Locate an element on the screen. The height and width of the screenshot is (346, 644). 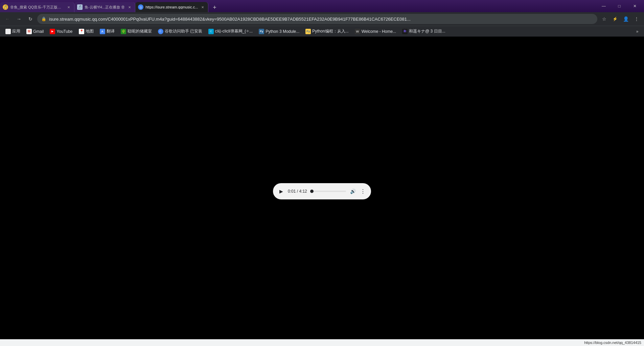
lock-icon: 🔒 is located at coordinates (44, 19).